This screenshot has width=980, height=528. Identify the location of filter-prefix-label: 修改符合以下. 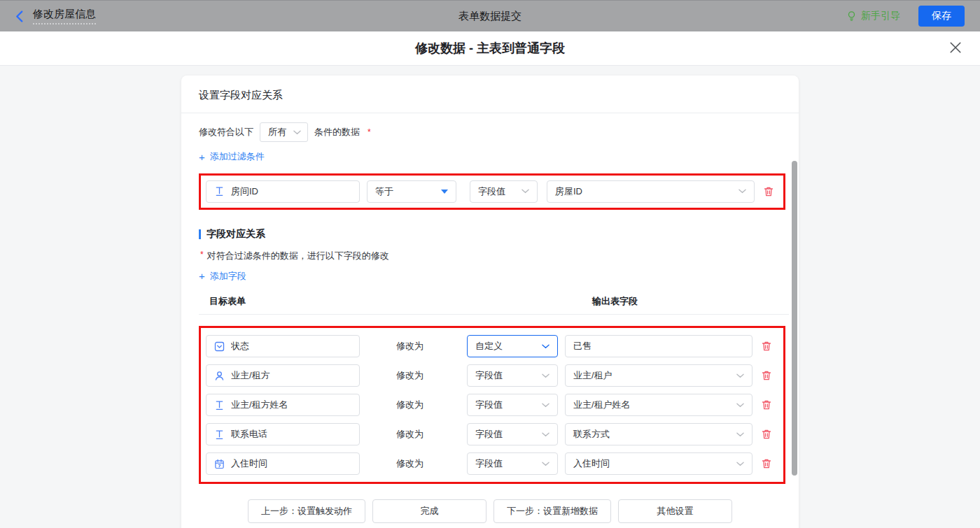
(226, 132).